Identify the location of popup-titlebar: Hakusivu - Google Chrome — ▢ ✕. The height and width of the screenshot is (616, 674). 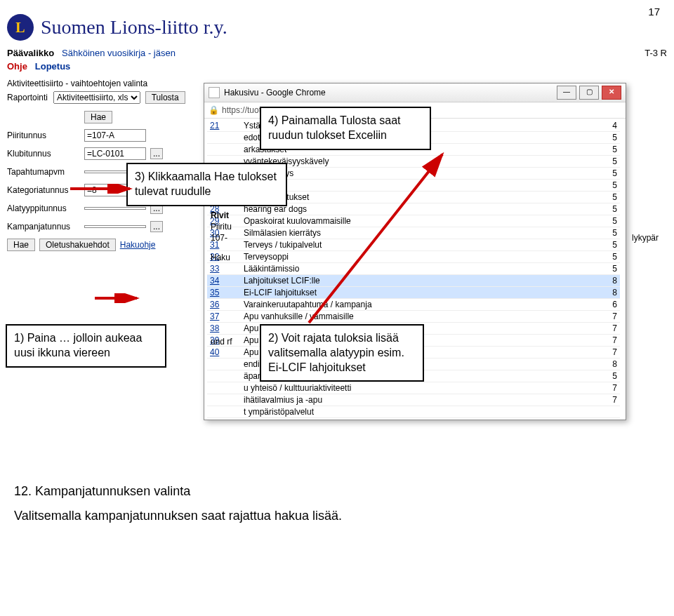
(415, 93).